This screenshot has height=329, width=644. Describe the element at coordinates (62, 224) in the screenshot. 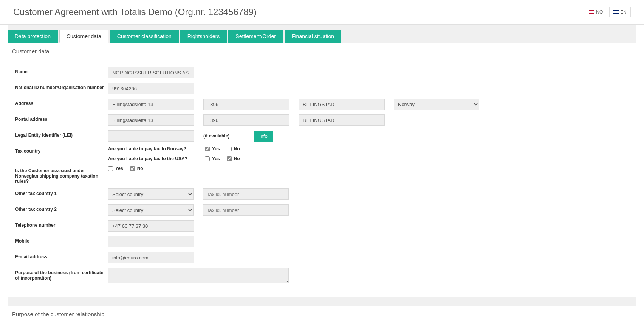

I see `label-telephone: Telephone number` at that location.